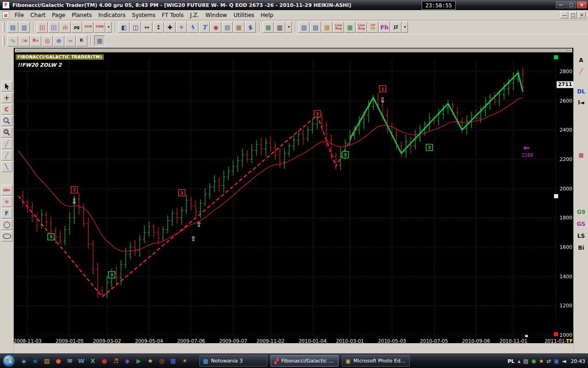 Image resolution: width=588 pixels, height=368 pixels. I want to click on trendline-blue-tool: ╲, so click(7, 167).